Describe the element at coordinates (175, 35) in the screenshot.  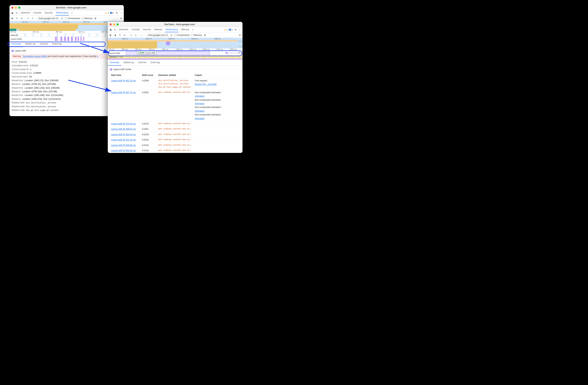
I see `perf-toolbar: ◧ ◉ ↻ ⊘ ↥ ↧ ⌂ fonts.google.com #1▾ Scree…` at that location.